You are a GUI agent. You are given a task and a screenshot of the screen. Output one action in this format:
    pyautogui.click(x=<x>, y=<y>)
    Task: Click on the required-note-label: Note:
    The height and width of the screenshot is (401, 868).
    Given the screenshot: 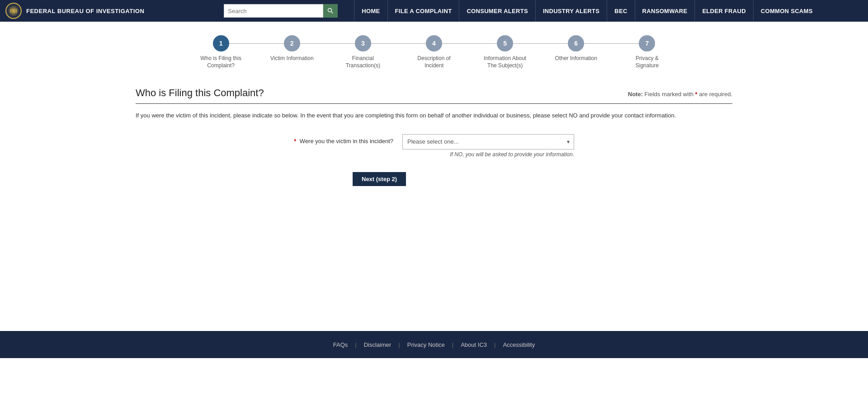 What is the action you would take?
    pyautogui.click(x=636, y=94)
    